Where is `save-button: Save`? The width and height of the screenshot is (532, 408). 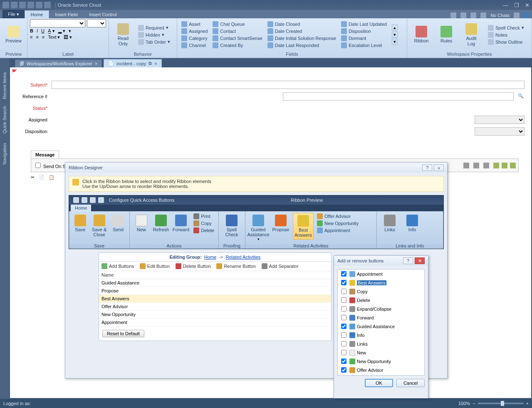
save-button: Save is located at coordinates (80, 223).